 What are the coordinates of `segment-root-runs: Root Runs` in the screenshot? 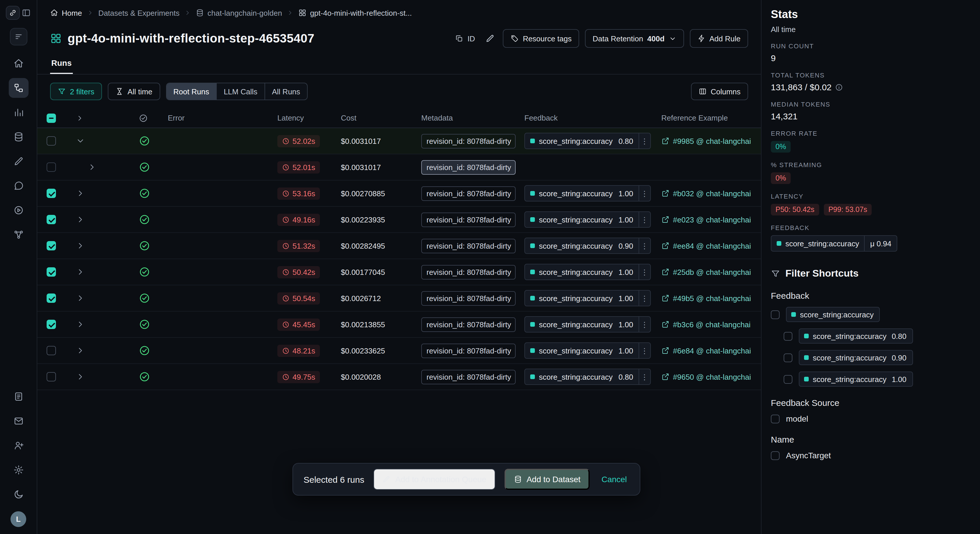 It's located at (192, 91).